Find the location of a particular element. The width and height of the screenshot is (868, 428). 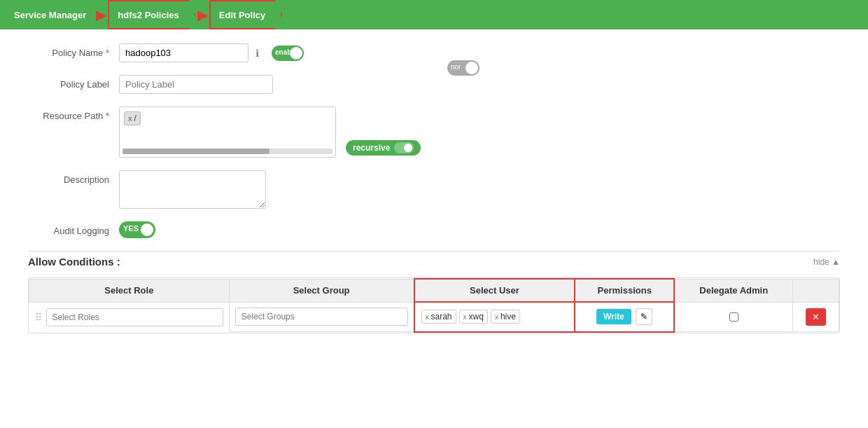

edit-icon: ✎ is located at coordinates (644, 317).